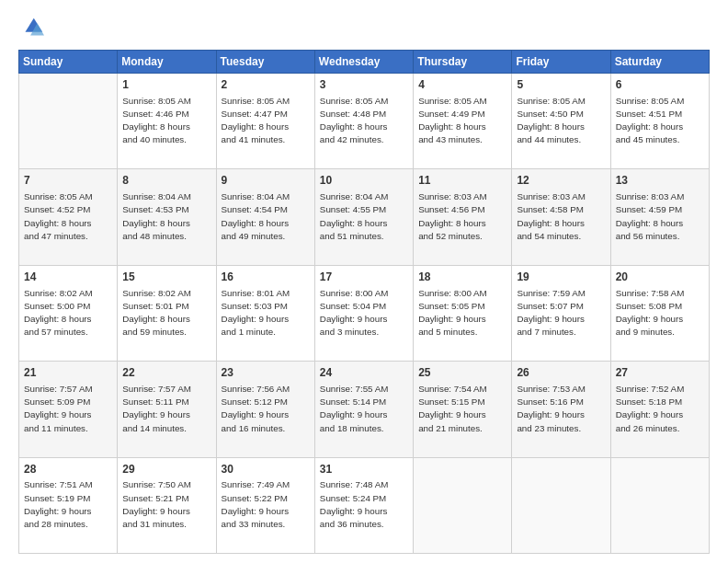 This screenshot has width=728, height=563. Describe the element at coordinates (660, 217) in the screenshot. I see `day-info: Sunrise: 8:03 AMSunset: 4:59 PMDaylight:…` at that location.